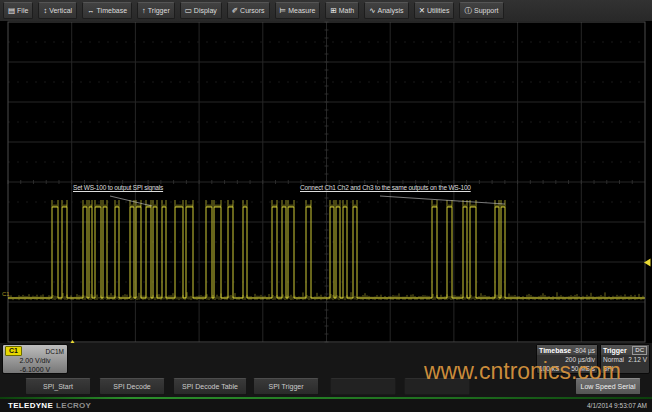  What do you see at coordinates (363, 386) in the screenshot?
I see `empty-softkey` at bounding box center [363, 386].